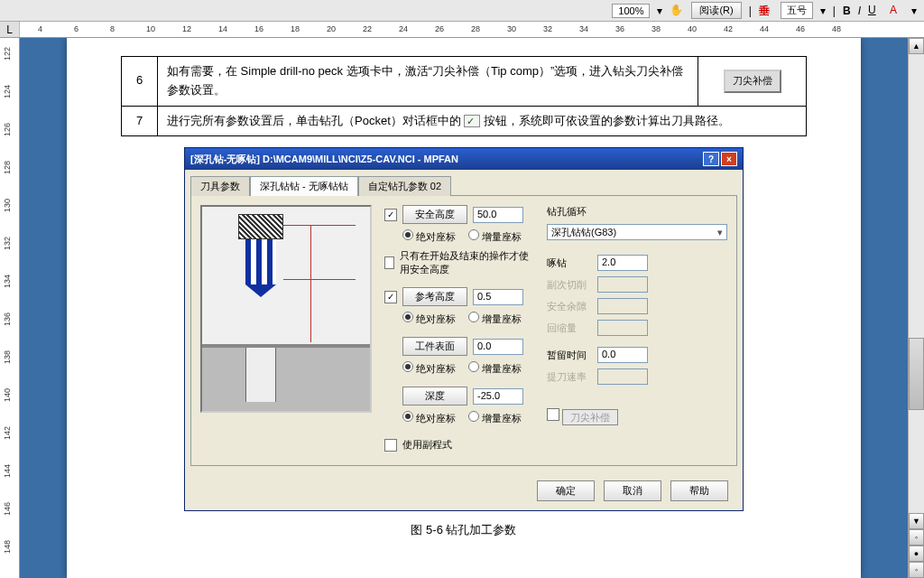 This screenshot has height=578, width=924. I want to click on zoom-down-icon: ▾, so click(660, 11).